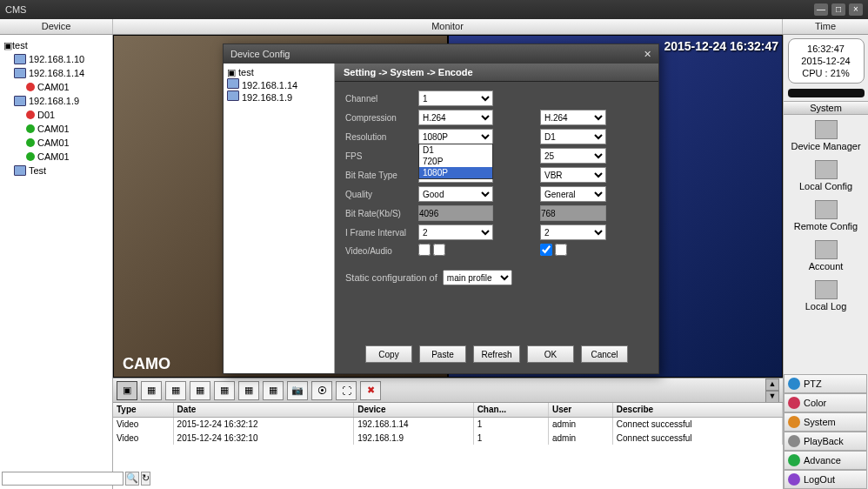  I want to click on tree-root: ▣ test, so click(56, 45).